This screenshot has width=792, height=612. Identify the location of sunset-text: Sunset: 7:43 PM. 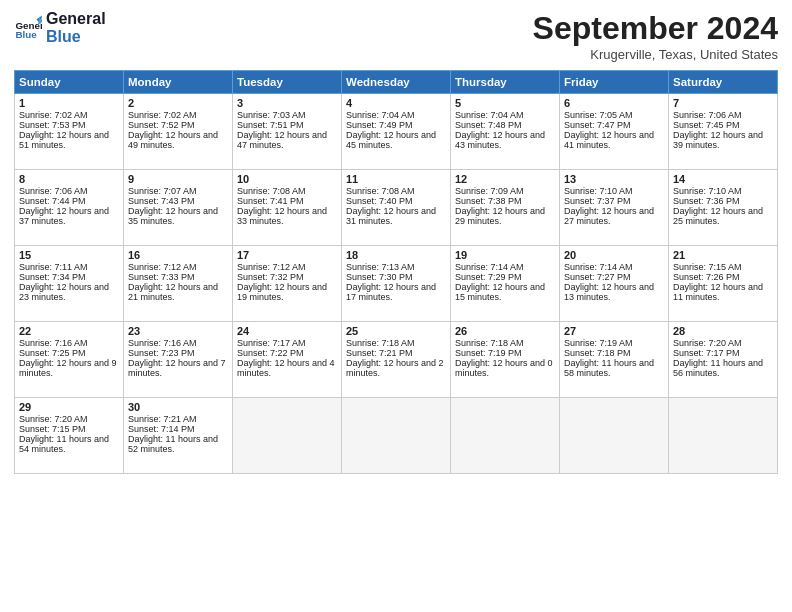
(162, 201).